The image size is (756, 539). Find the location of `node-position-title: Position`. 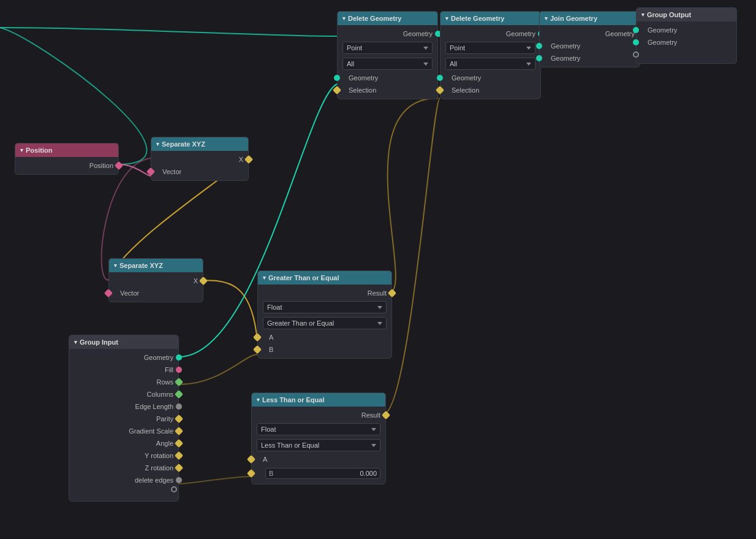

node-position-title: Position is located at coordinates (39, 150).